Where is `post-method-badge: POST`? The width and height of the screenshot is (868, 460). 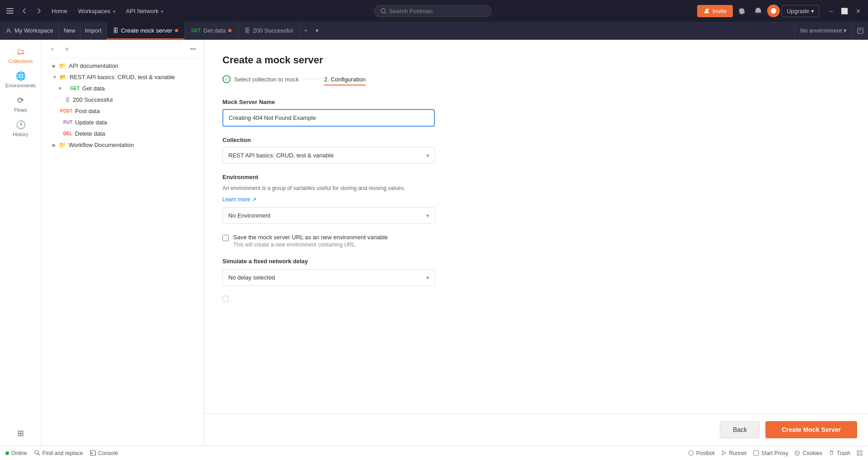
post-method-badge: POST is located at coordinates (65, 111).